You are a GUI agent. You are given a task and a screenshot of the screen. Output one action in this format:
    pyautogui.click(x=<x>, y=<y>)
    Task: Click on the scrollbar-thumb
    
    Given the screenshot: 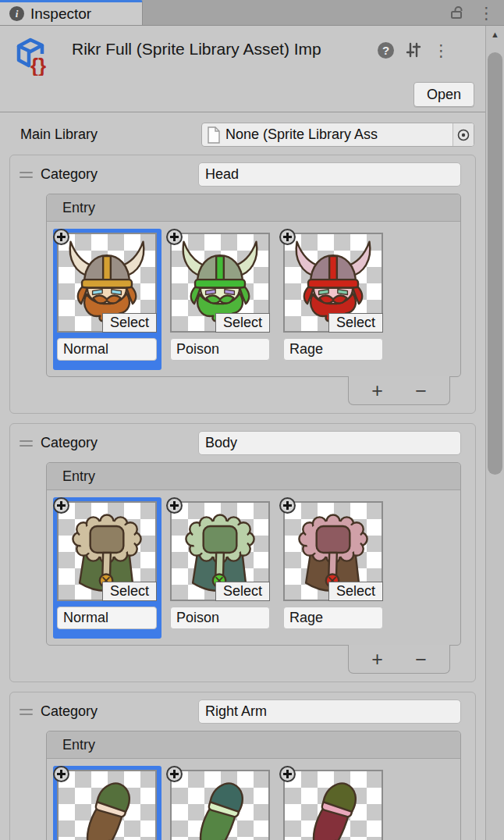 What is the action you would take?
    pyautogui.click(x=495, y=264)
    